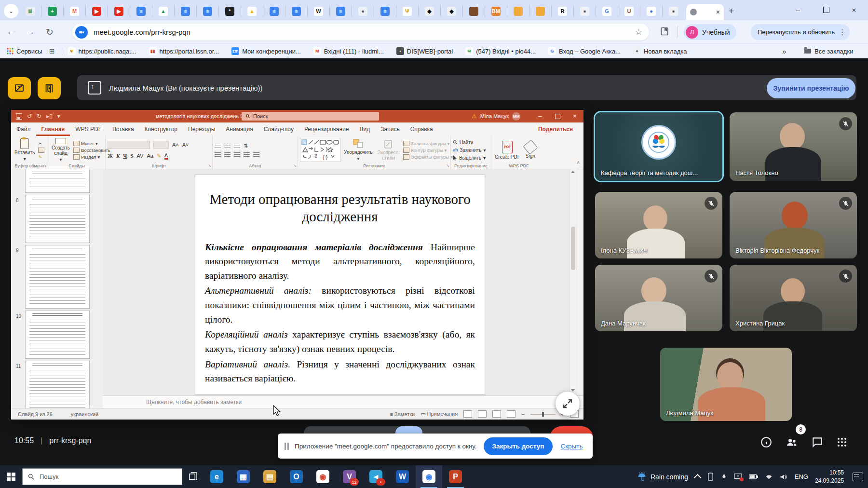  Describe the element at coordinates (518, 447) in the screenshot. I see `close-access-button: Закрыть доступ` at that location.